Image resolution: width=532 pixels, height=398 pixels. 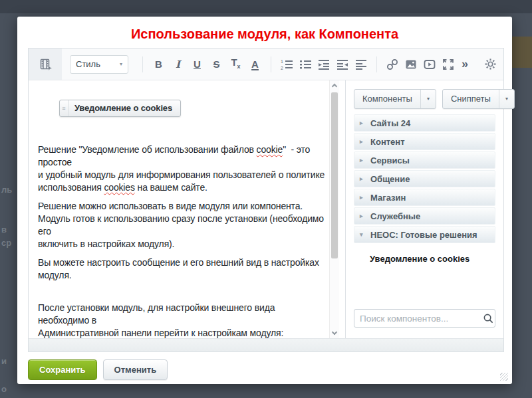 I want to click on misspelled-word: cookies, so click(x=119, y=187).